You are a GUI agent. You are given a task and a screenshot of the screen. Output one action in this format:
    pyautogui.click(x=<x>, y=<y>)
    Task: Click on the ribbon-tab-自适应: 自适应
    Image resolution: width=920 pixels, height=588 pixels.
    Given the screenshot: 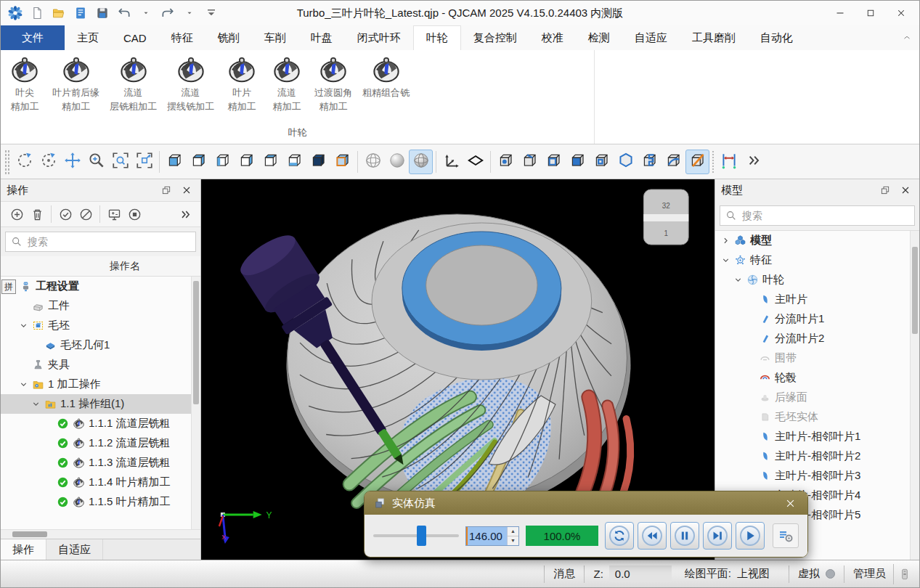 What is the action you would take?
    pyautogui.click(x=651, y=38)
    